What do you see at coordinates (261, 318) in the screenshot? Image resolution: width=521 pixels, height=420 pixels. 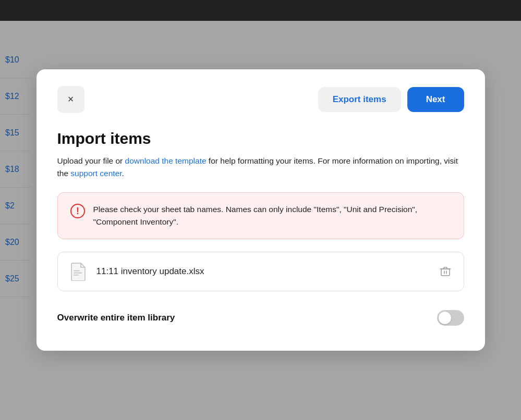 I see `overwrite-row: Overwrite entire item library` at bounding box center [261, 318].